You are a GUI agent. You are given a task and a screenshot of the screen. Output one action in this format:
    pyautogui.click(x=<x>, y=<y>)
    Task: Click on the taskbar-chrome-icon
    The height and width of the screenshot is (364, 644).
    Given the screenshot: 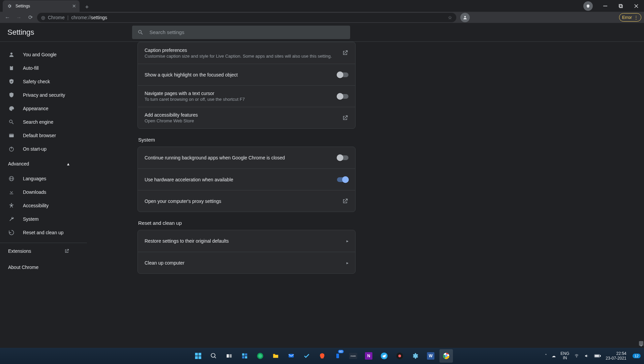 What is the action you would take?
    pyautogui.click(x=446, y=356)
    